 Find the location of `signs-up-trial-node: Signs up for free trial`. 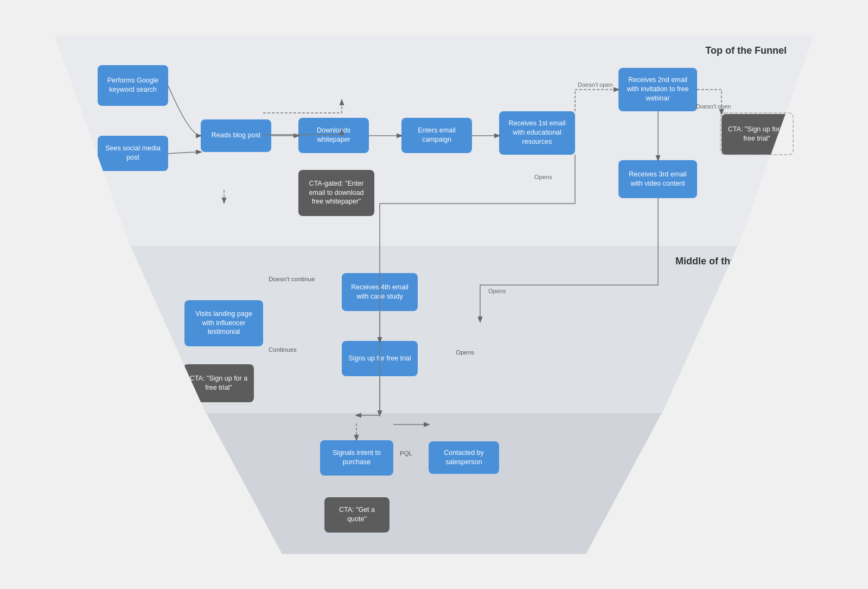

signs-up-trial-node: Signs up for free trial is located at coordinates (380, 358).